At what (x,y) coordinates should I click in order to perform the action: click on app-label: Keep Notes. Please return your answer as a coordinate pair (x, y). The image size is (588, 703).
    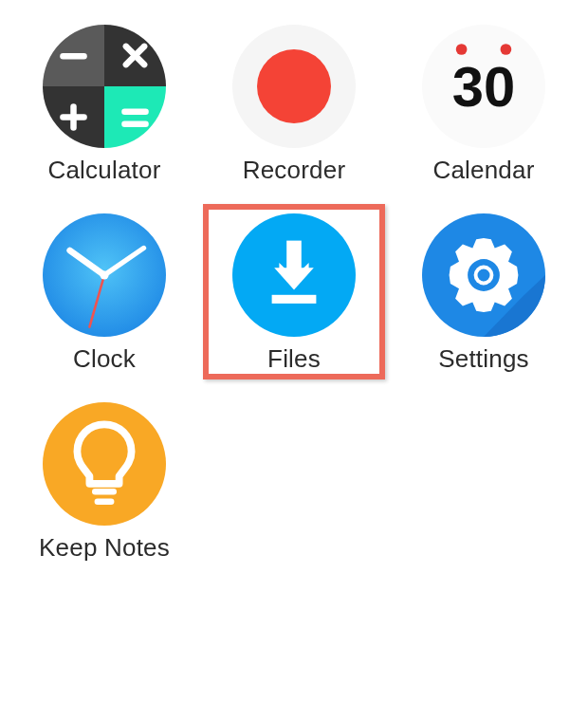
    Looking at the image, I should click on (104, 548).